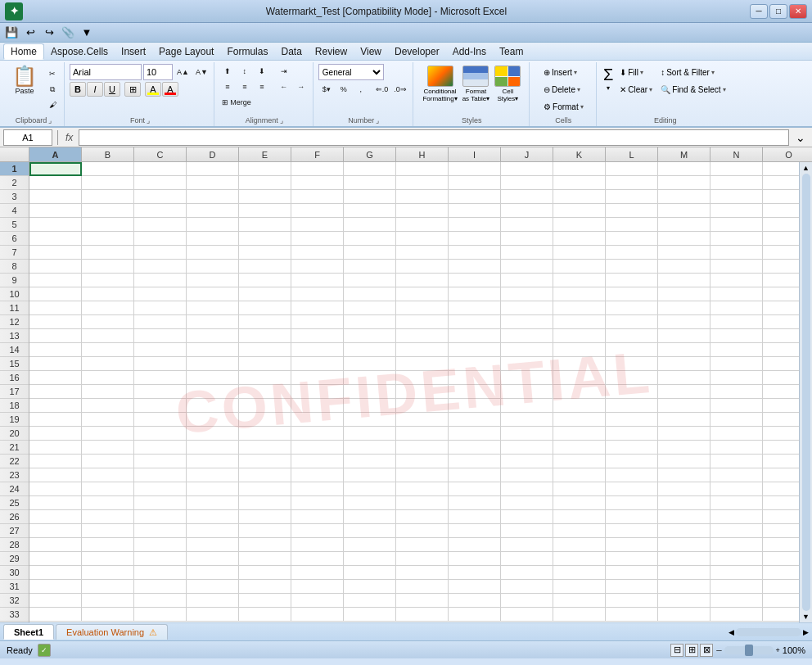 The image size is (812, 665). What do you see at coordinates (632, 183) in the screenshot?
I see `cell-L2` at bounding box center [632, 183].